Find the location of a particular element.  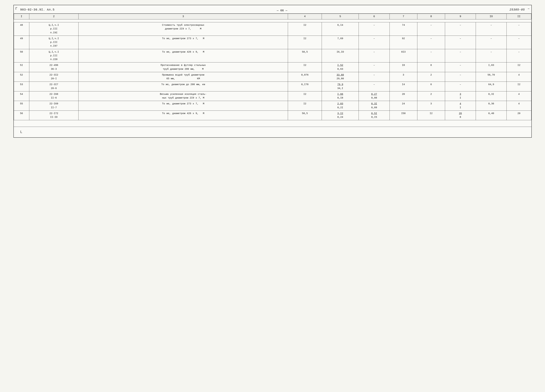

col5-52: 33,6029,80 is located at coordinates (340, 77).